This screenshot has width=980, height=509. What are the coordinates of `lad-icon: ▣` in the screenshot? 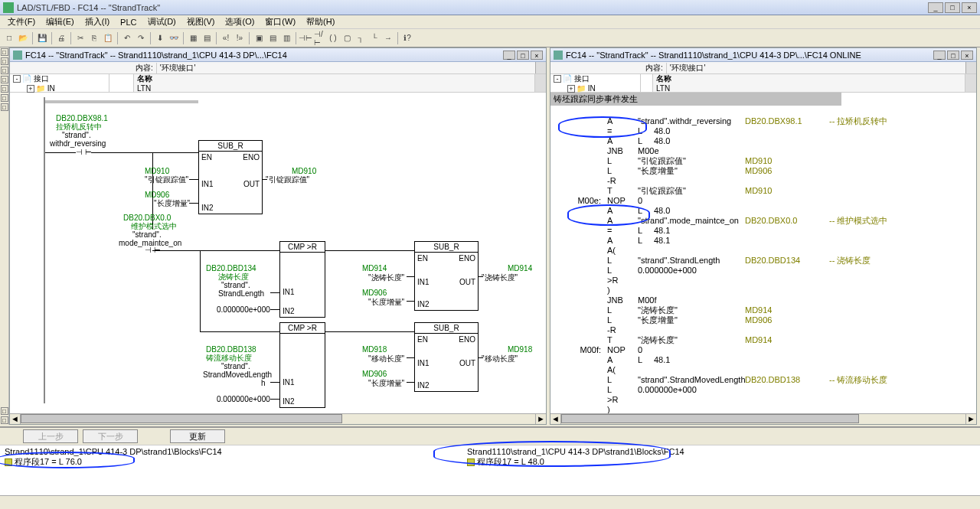 It's located at (259, 38).